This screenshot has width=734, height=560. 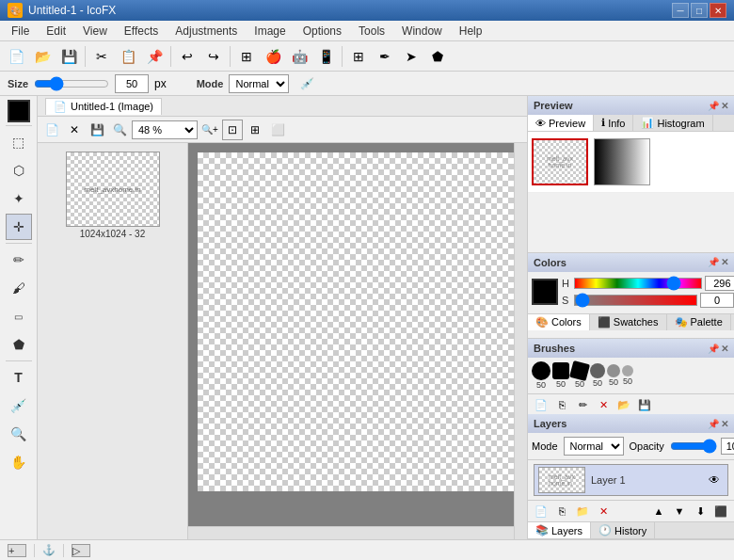 I want to click on eyedropper-tool: 💉, so click(x=19, y=406).